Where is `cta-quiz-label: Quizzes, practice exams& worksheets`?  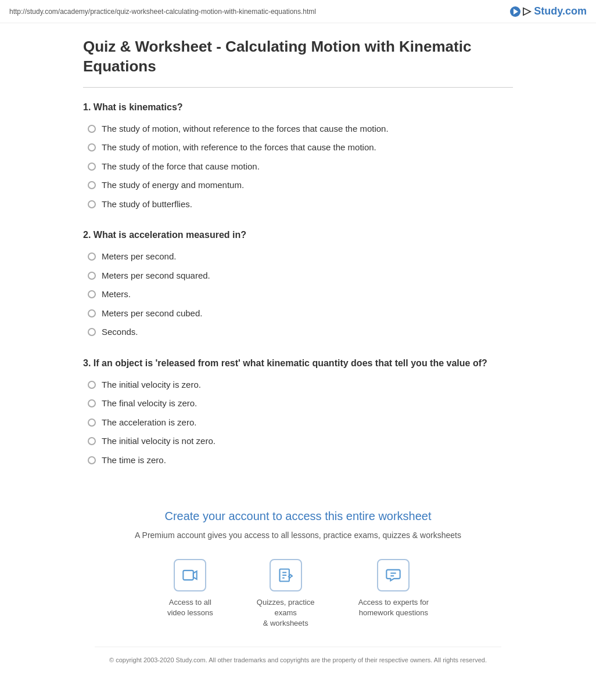
cta-quiz-label: Quizzes, practice exams& worksheets is located at coordinates (286, 613).